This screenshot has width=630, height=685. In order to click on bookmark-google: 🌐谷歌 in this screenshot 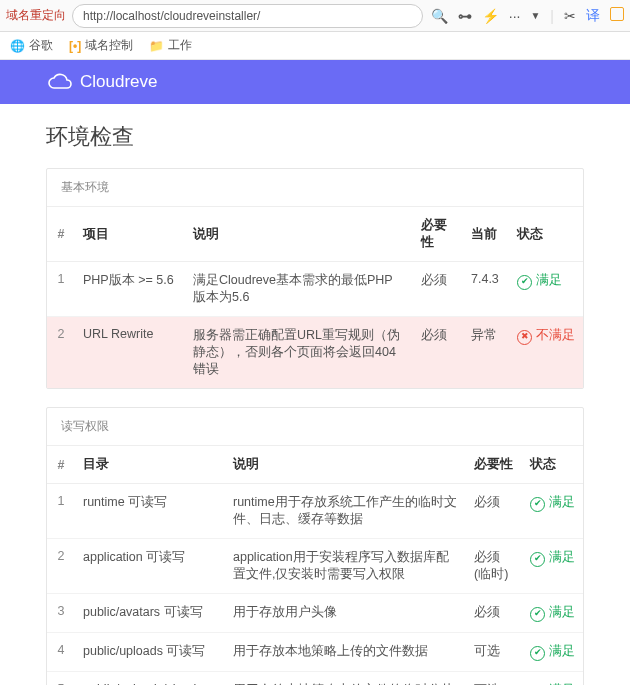, I will do `click(32, 46)`.